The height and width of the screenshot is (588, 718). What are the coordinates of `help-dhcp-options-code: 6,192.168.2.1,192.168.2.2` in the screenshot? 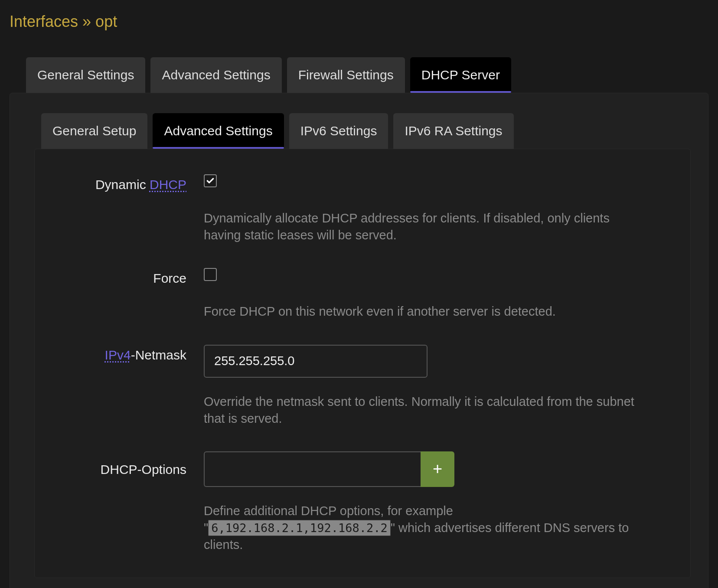 It's located at (299, 528).